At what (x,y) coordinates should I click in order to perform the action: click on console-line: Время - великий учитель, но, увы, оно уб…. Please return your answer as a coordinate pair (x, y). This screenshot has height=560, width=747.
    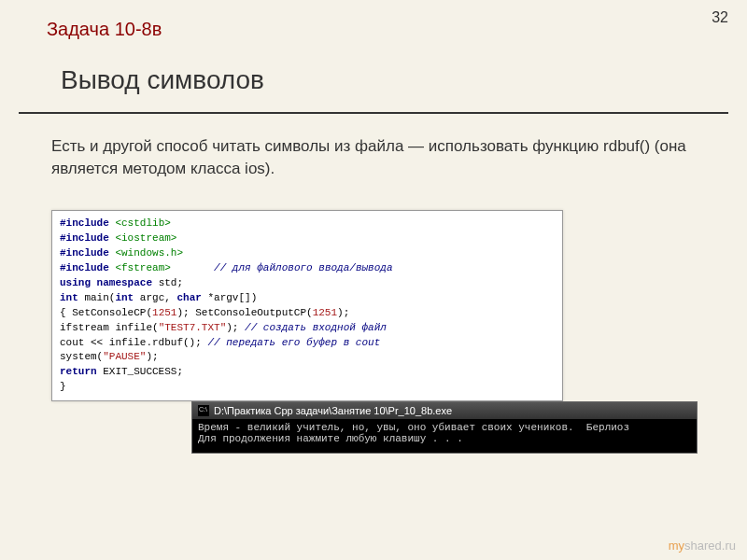
    Looking at the image, I should click on (414, 427).